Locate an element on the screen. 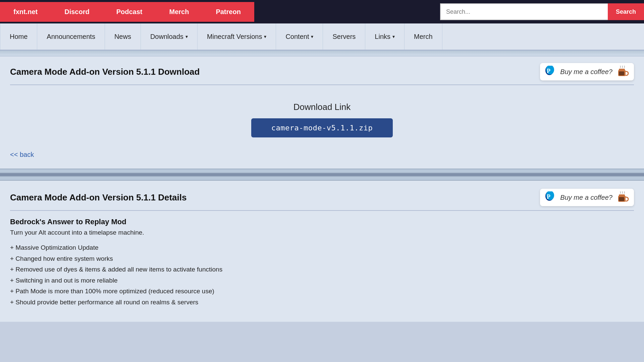  nav-minecraft-versions: Minecraft Versions ▾ is located at coordinates (237, 37).